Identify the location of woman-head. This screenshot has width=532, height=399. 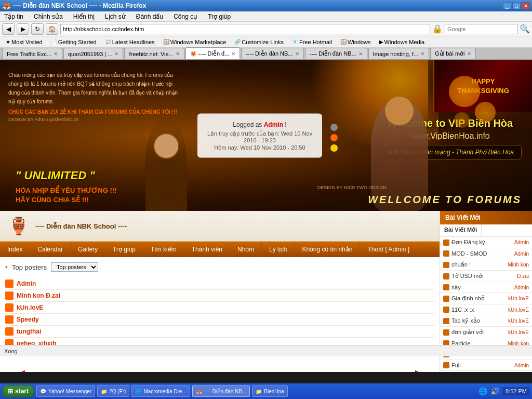
(399, 111).